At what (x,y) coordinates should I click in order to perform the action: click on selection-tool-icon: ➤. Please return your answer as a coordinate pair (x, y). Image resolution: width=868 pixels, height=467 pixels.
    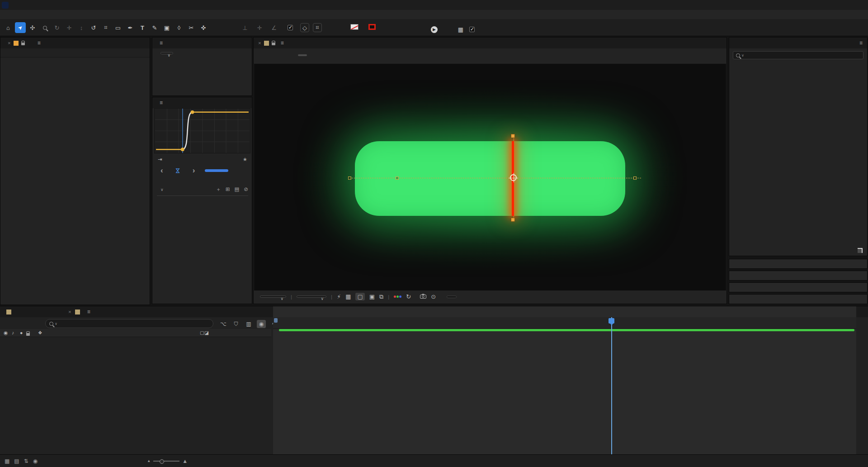
    Looking at the image, I should click on (20, 28).